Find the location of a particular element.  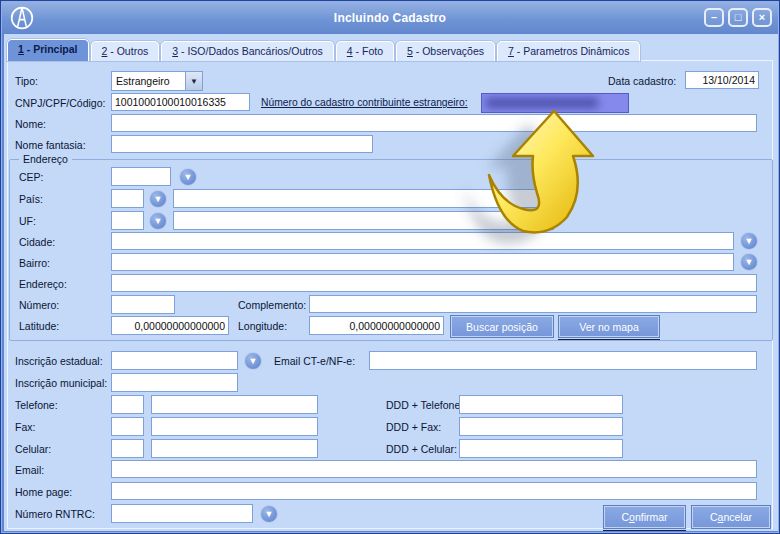

cnpj-cpf-codigo-field is located at coordinates (180, 102).